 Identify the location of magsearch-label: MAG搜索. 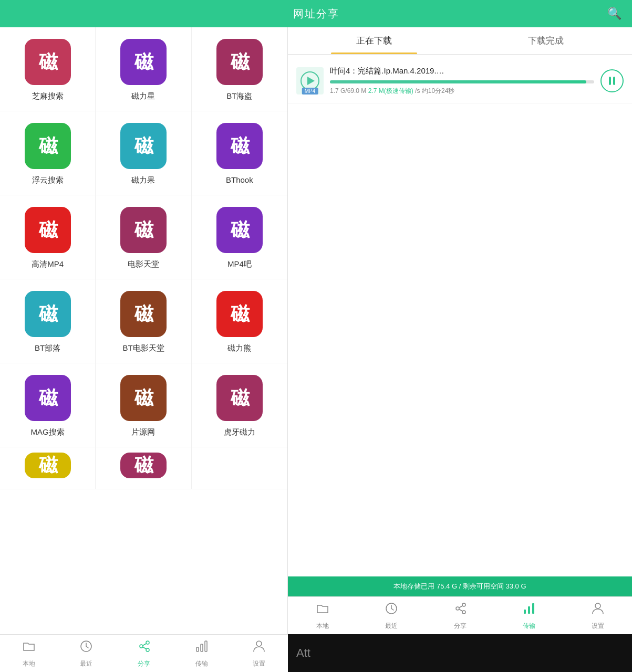
(48, 433).